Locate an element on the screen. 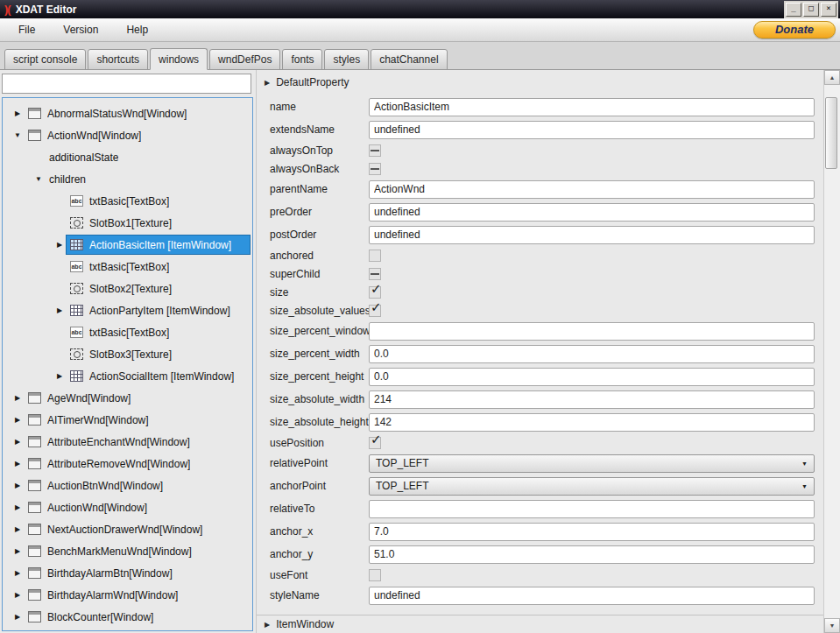  tree-item-body: AITimerWnd[Window] is located at coordinates (137, 420).